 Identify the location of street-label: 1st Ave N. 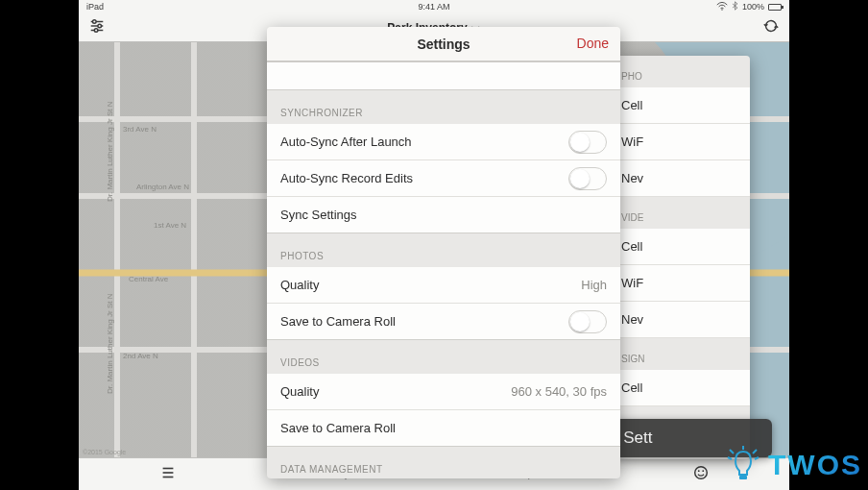
(170, 225).